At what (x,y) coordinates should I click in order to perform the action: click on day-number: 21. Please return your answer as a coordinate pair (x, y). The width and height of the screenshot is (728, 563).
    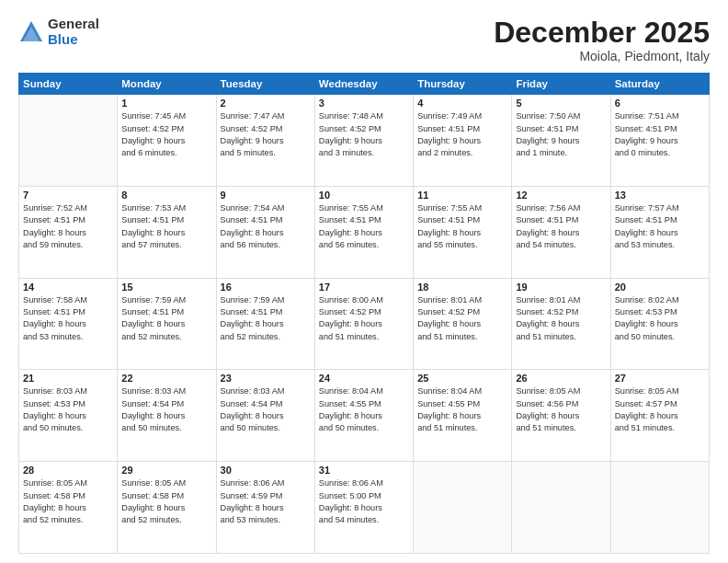
    Looking at the image, I should click on (68, 378).